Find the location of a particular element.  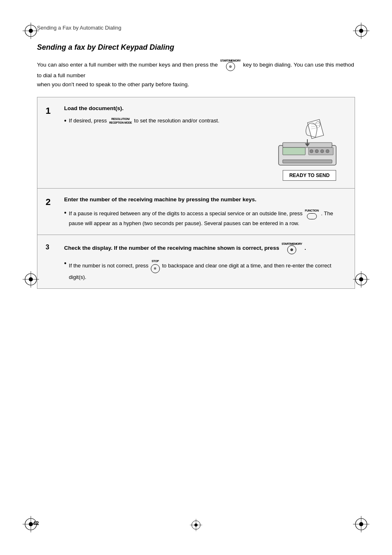

step-3-bullet-1: • If the number is not correct, press ST… is located at coordinates (205, 270).